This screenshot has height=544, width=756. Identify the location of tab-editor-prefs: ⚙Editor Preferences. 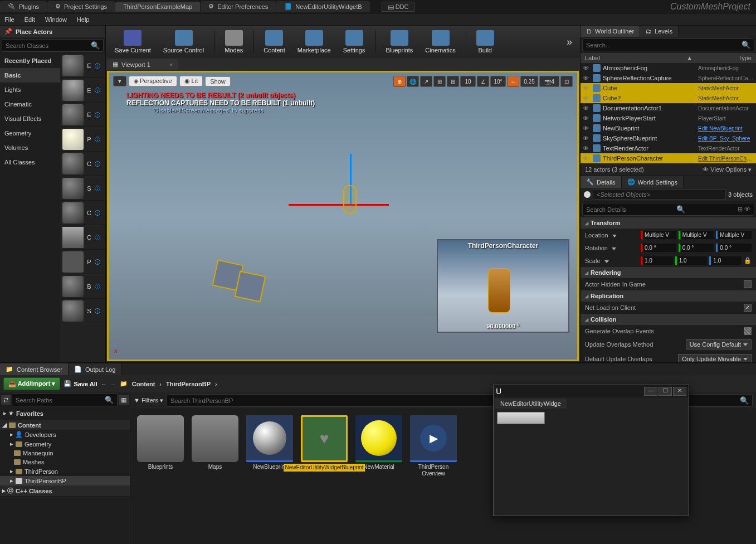
(238, 7).